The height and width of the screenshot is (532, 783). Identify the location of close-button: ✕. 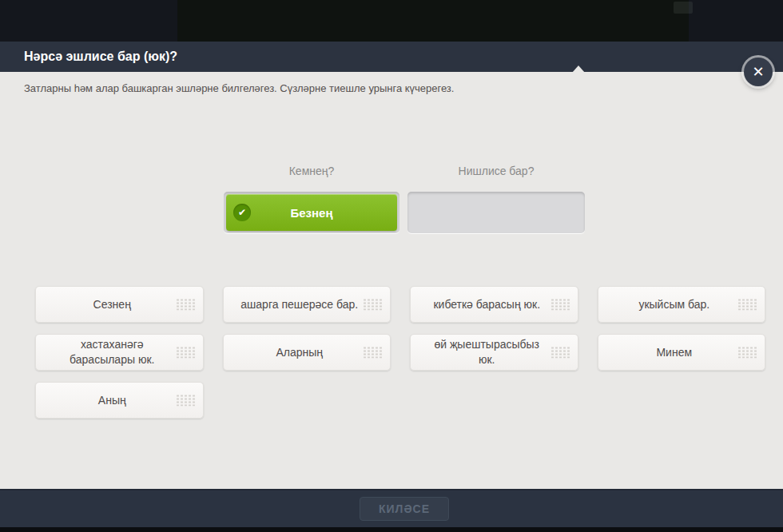
(758, 72).